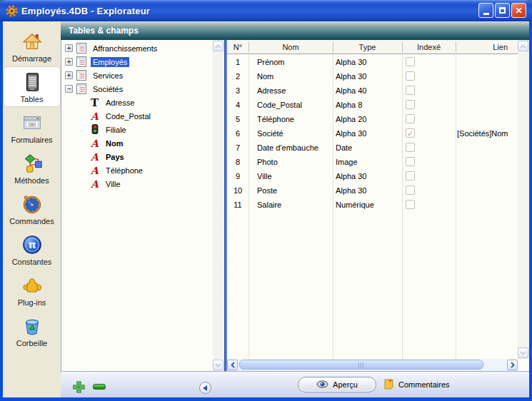 This screenshot has width=532, height=401. I want to click on collapse-panel-button, so click(206, 388).